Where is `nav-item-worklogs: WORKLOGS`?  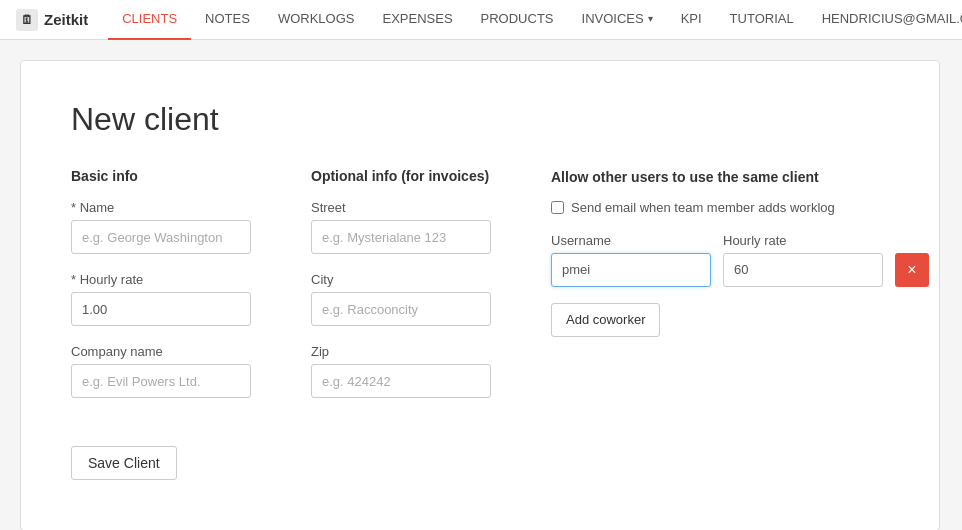
nav-item-worklogs: WORKLOGS is located at coordinates (316, 20).